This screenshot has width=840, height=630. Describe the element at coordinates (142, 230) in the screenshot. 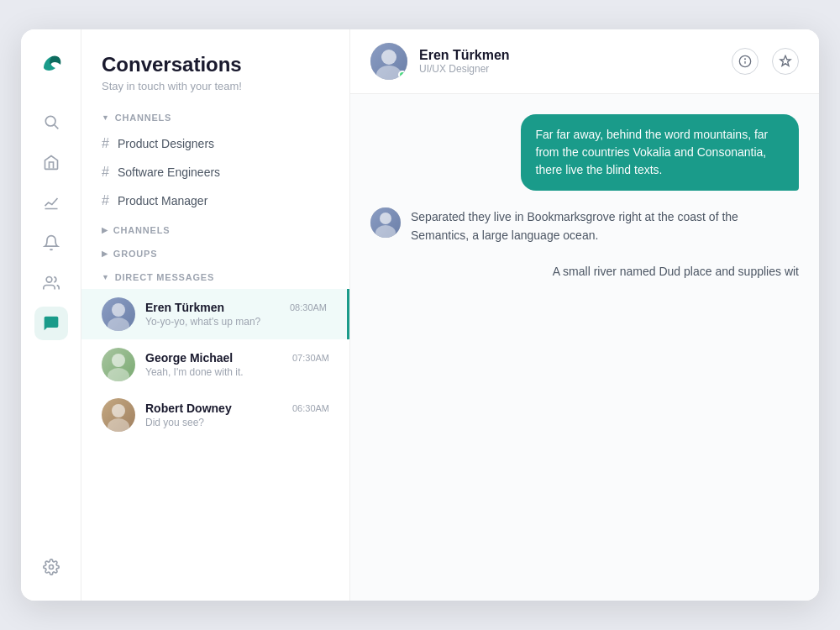

I see `channels-2-label: CHANNELS` at that location.